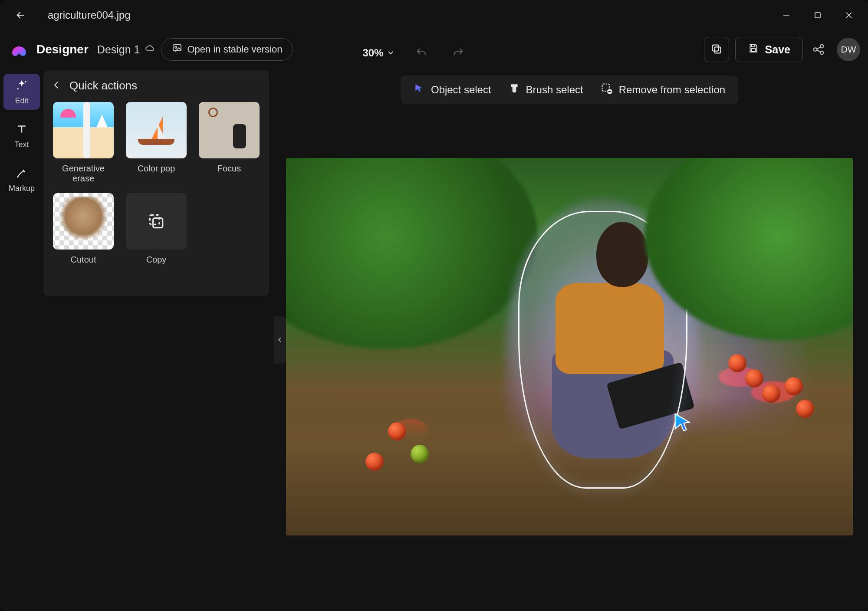 The width and height of the screenshot is (868, 611). I want to click on share-button, so click(819, 49).